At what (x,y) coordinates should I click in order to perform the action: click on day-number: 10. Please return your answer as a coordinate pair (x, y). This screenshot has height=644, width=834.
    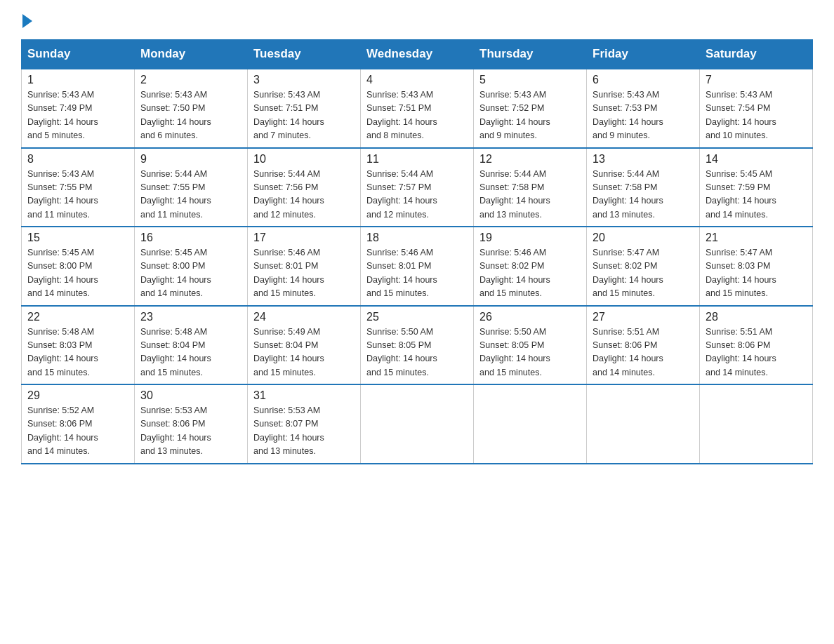
    Looking at the image, I should click on (304, 159).